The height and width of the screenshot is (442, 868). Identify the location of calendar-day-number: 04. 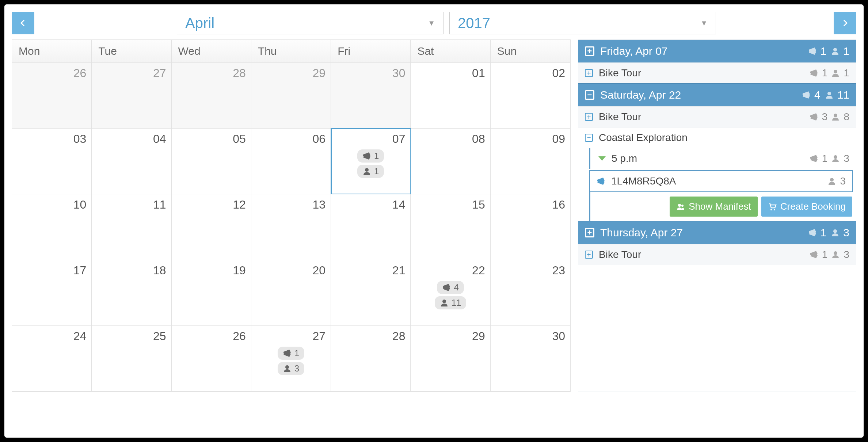
(132, 139).